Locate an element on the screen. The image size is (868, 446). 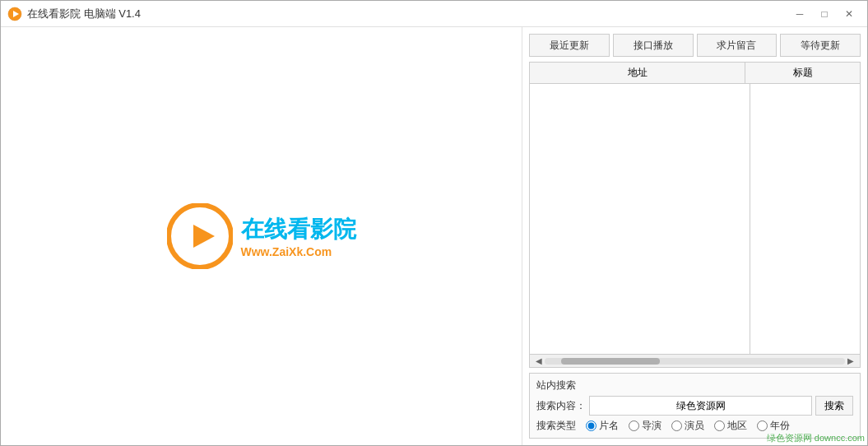
radio-region-label: 地区 is located at coordinates (737, 426).